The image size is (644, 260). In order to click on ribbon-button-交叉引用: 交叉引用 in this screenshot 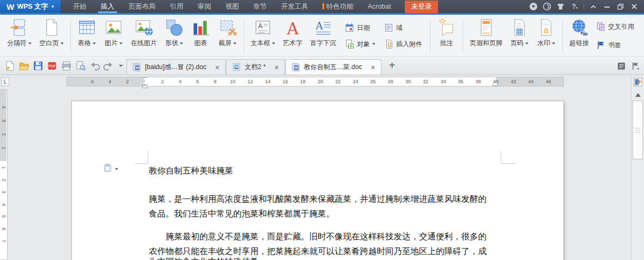, I will do `click(615, 27)`.